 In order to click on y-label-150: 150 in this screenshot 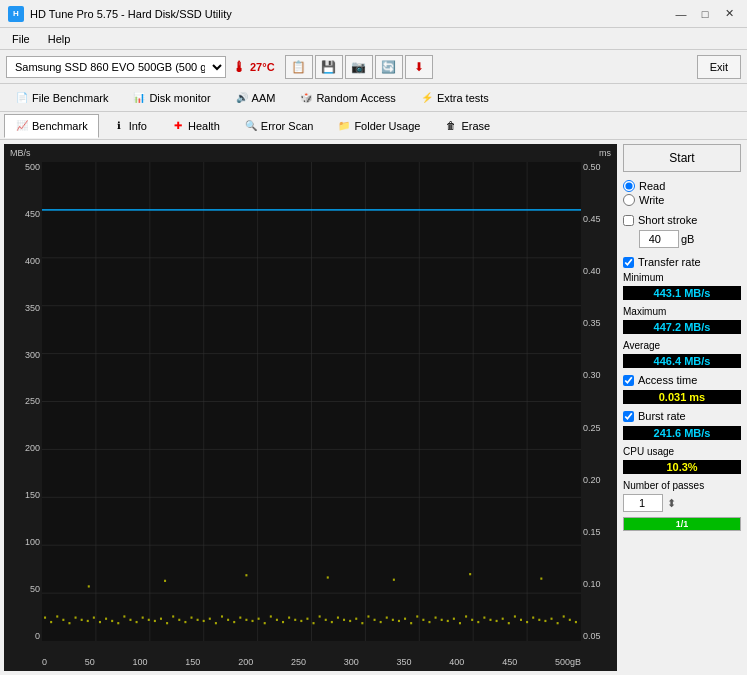, I will do `click(32, 495)`.